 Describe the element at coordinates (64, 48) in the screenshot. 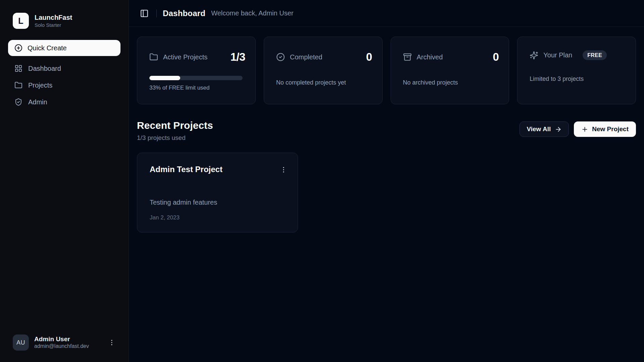

I see `quick-create-button: Quick Create` at that location.